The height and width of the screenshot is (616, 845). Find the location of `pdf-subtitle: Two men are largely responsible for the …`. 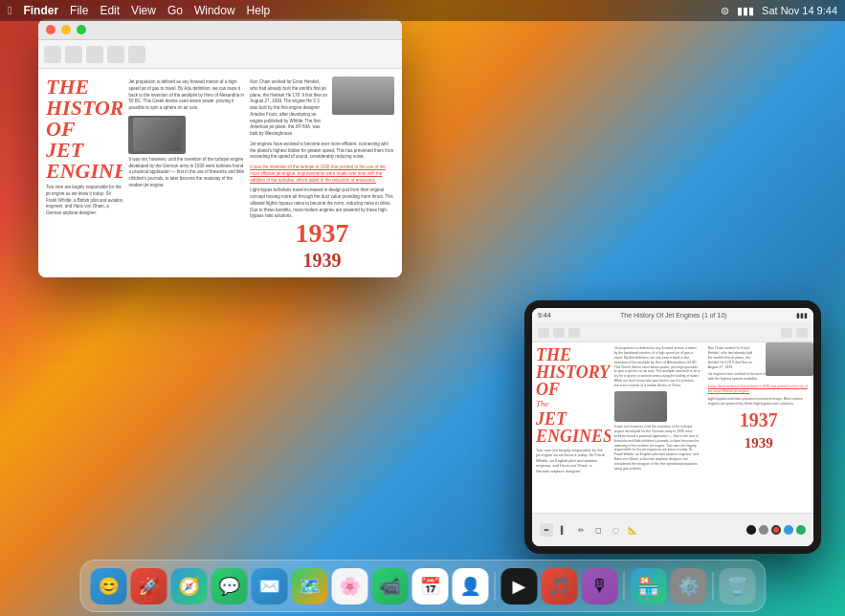

pdf-subtitle: Two men are largely responsible for the … is located at coordinates (84, 201).